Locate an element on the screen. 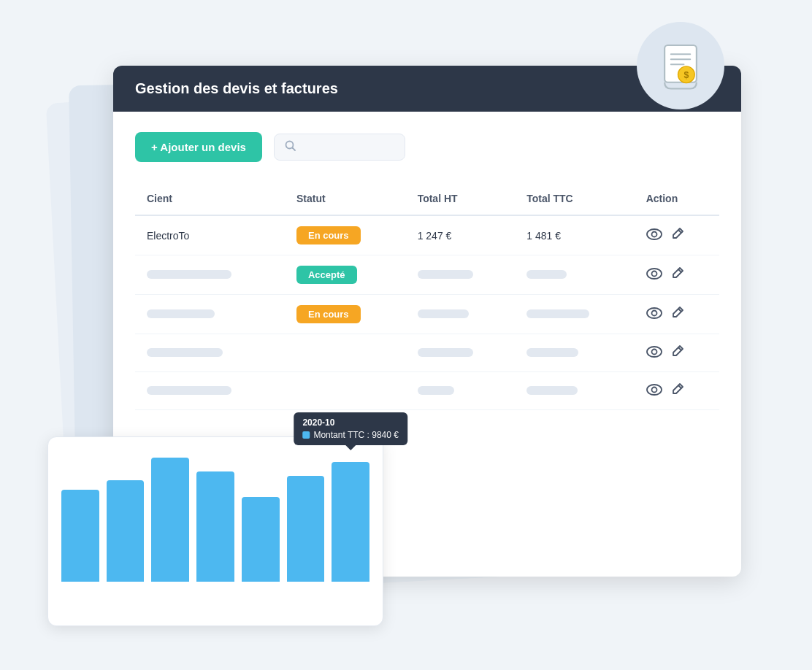  page-title: Gestion des devis et factures is located at coordinates (237, 89).